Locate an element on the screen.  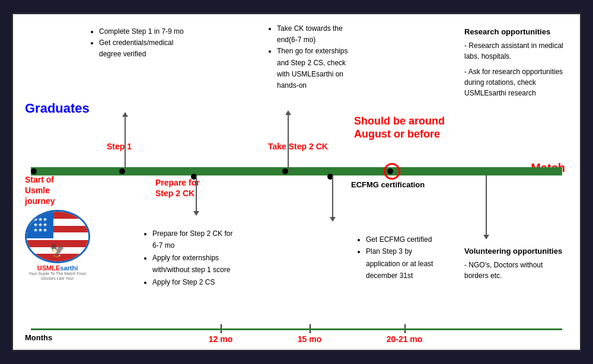
label-12mo: 12 mo is located at coordinates (221, 339).